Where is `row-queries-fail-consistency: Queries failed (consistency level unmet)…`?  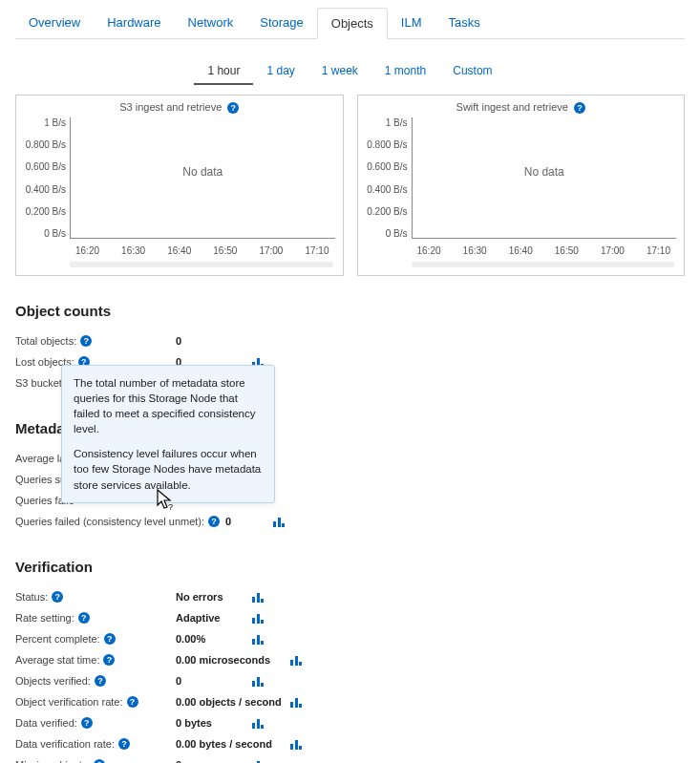
row-queries-fail-consistency: Queries failed (consistency level unmet)… is located at coordinates (350, 521).